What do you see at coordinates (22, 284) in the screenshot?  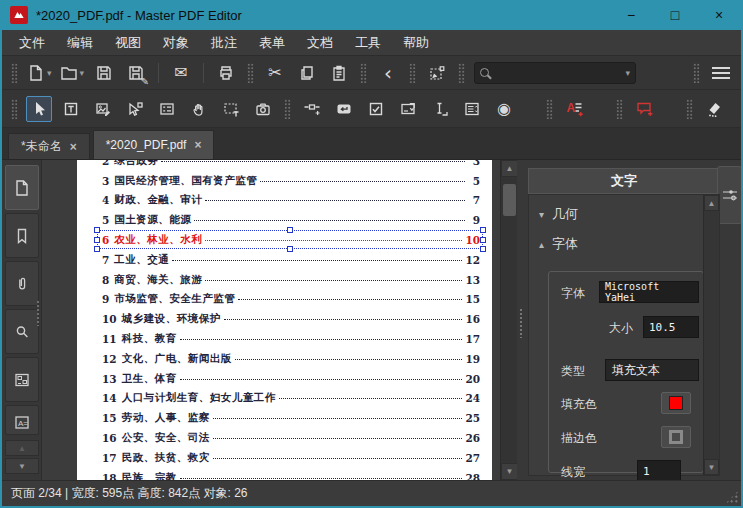 I see `sidebar-attachments-button` at bounding box center [22, 284].